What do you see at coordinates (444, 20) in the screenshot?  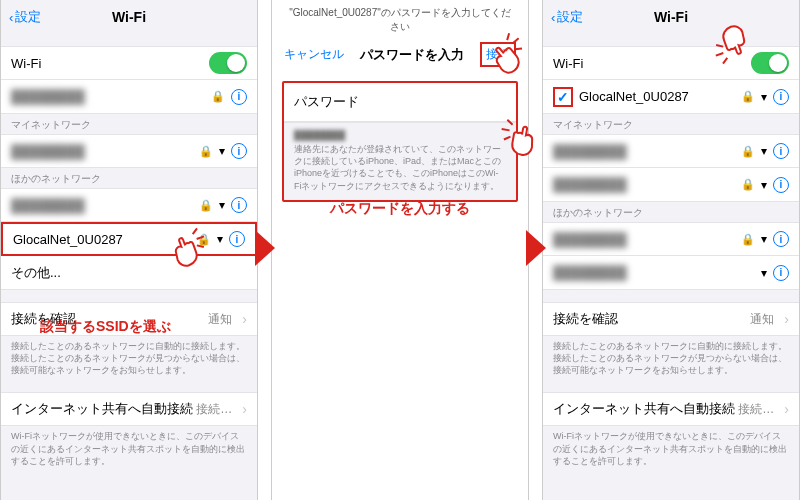 I see `prompt-suffix: "のパスワードを入力してください` at bounding box center [444, 20].